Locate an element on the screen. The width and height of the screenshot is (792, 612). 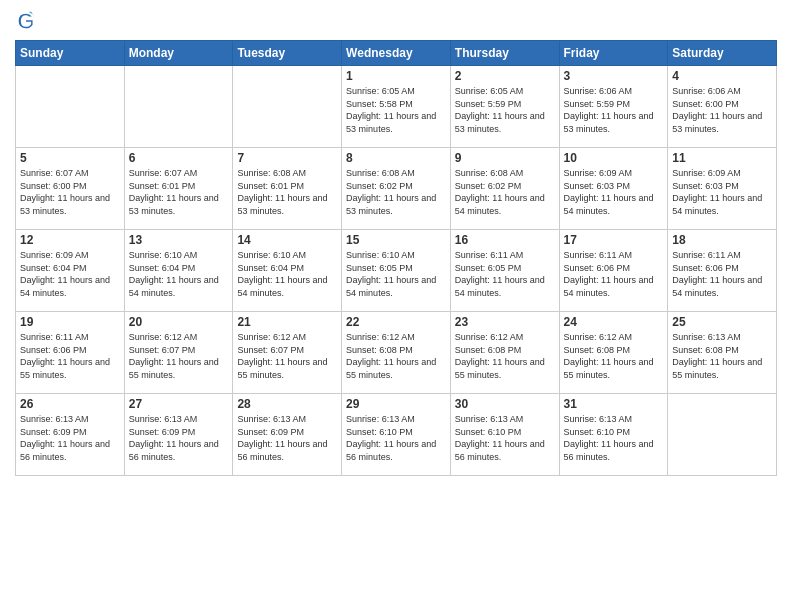
calendar-cell: 24Sunrise: 6:12 AM Sunset: 6:08 PM Dayli… is located at coordinates (614, 353).